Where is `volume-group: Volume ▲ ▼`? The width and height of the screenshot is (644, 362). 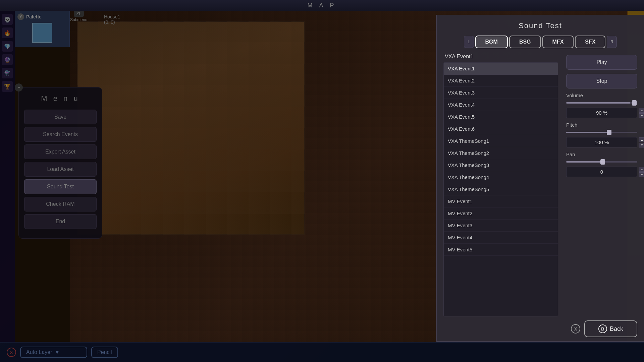
volume-group: Volume ▲ ▼ is located at coordinates (602, 105).